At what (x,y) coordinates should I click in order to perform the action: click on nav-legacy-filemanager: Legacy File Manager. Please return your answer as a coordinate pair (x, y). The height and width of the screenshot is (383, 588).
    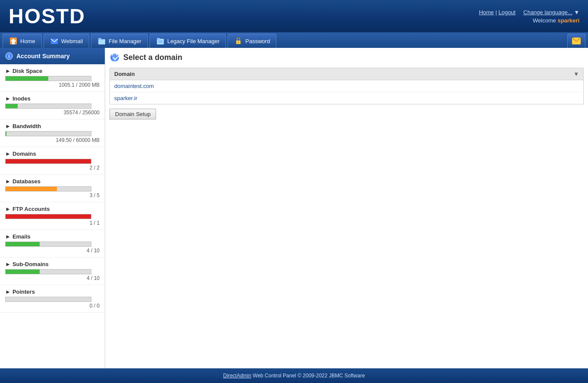
    Looking at the image, I should click on (188, 41).